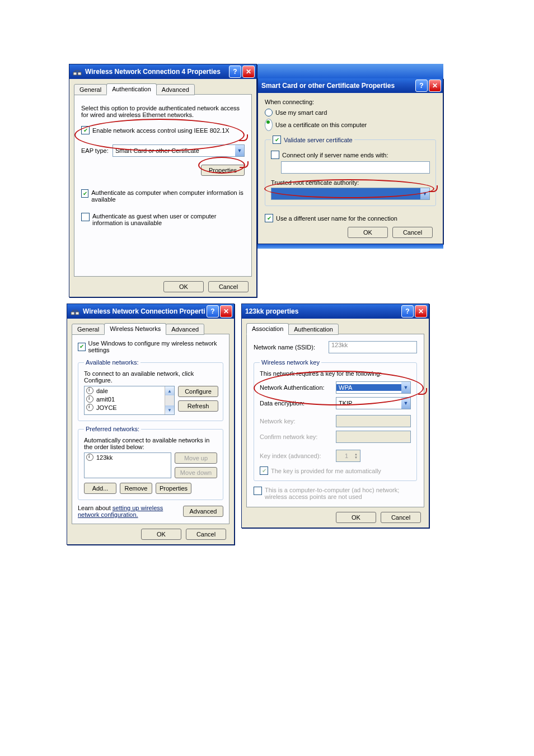  What do you see at coordinates (322, 311) in the screenshot?
I see `title-text: 123kk properties` at bounding box center [322, 311].